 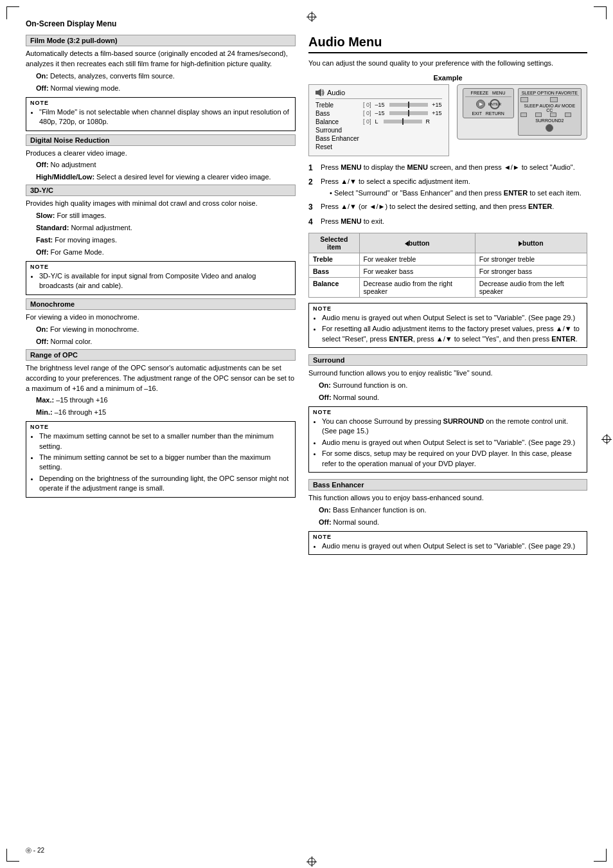 I want to click on film-mode-section: Film Mode (3:2 pull-down) Automatically …, so click(x=161, y=83).